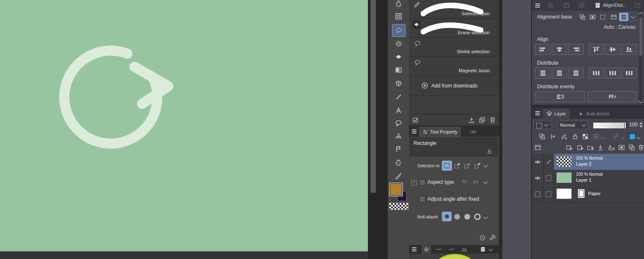 The width and height of the screenshot is (644, 259). I want to click on paper-row-body: Paper, so click(599, 194).